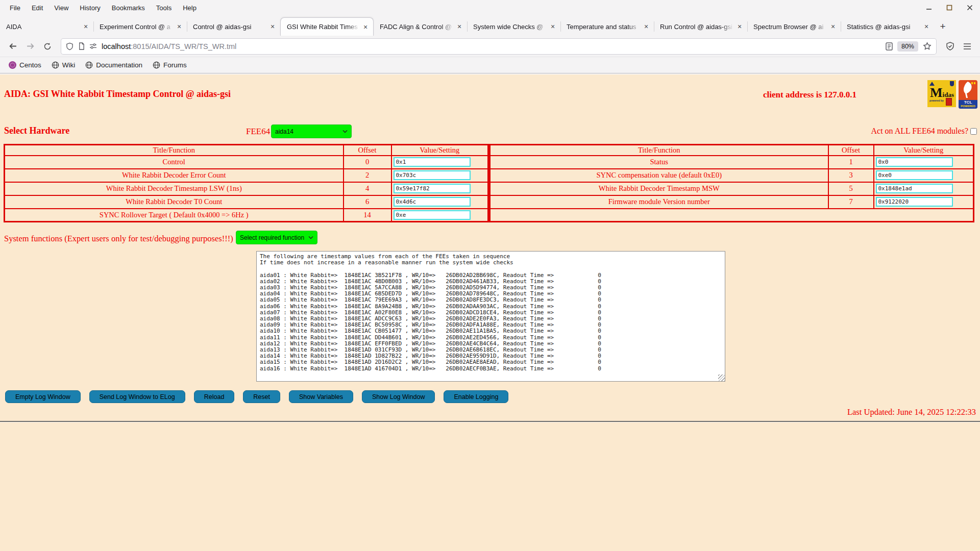 This screenshot has width=980, height=551. Describe the element at coordinates (164, 8) in the screenshot. I see `menu-tools: Tools` at that location.